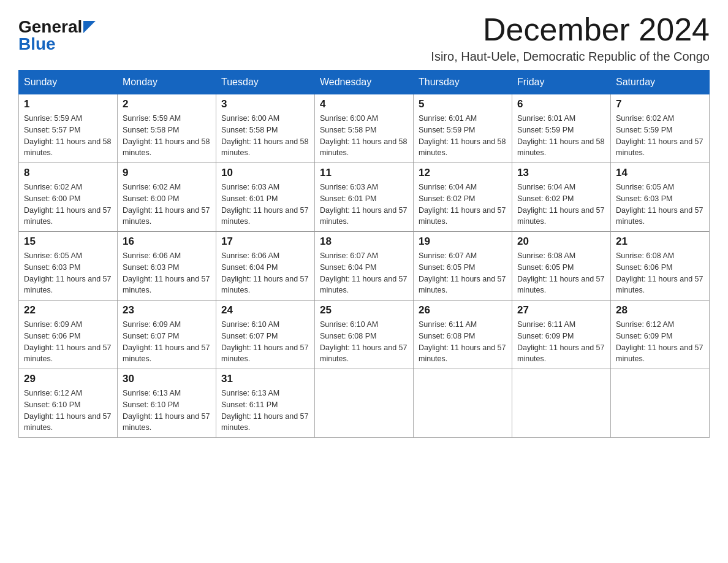 Image resolution: width=728 pixels, height=563 pixels. What do you see at coordinates (167, 136) in the screenshot?
I see `day-info: Sunrise: 5:59 AMSunset: 5:58 PMDaylight:…` at bounding box center [167, 136].